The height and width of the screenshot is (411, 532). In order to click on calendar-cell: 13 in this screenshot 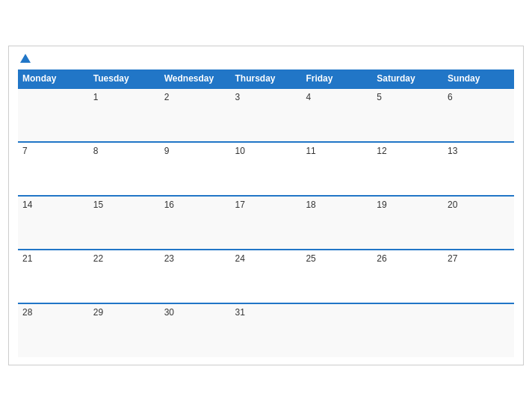, I will do `click(478, 169)`.